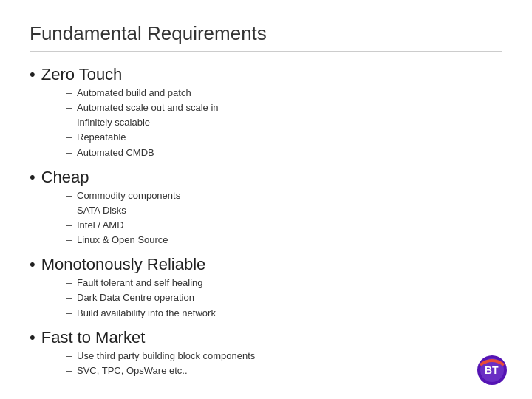  I want to click on slide-title: Fundamental Requirements, so click(266, 37).